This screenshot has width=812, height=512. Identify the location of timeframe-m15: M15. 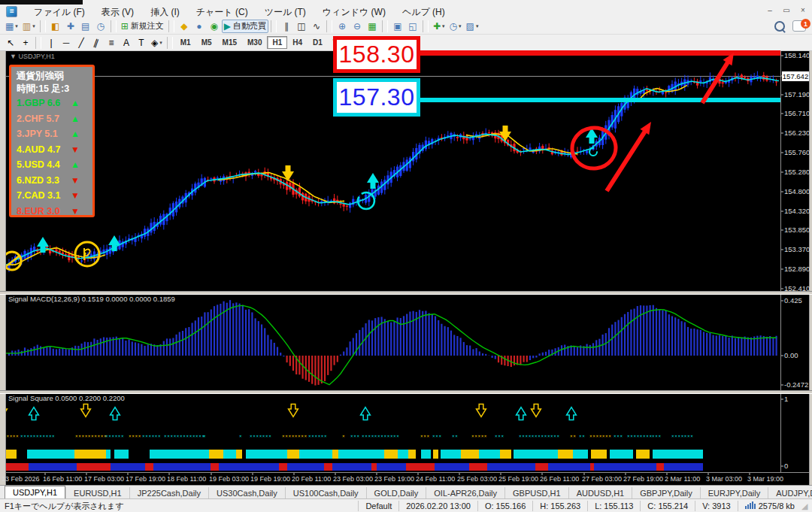
(230, 42).